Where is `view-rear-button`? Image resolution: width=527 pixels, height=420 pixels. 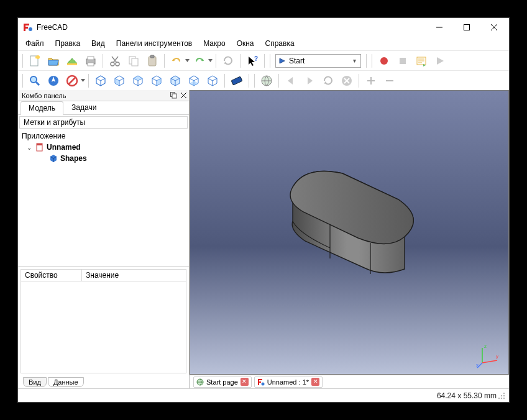 view-rear-button is located at coordinates (175, 81).